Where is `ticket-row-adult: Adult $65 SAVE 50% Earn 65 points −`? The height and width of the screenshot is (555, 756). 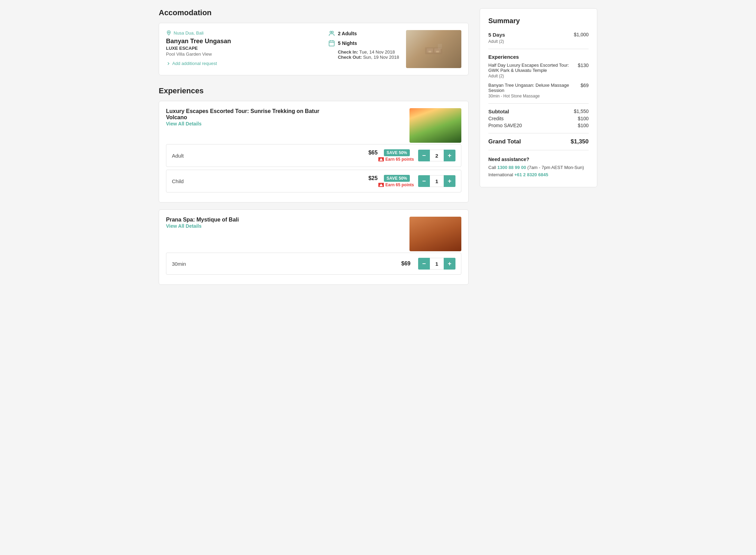 ticket-row-adult: Adult $65 SAVE 50% Earn 65 points − is located at coordinates (314, 156).